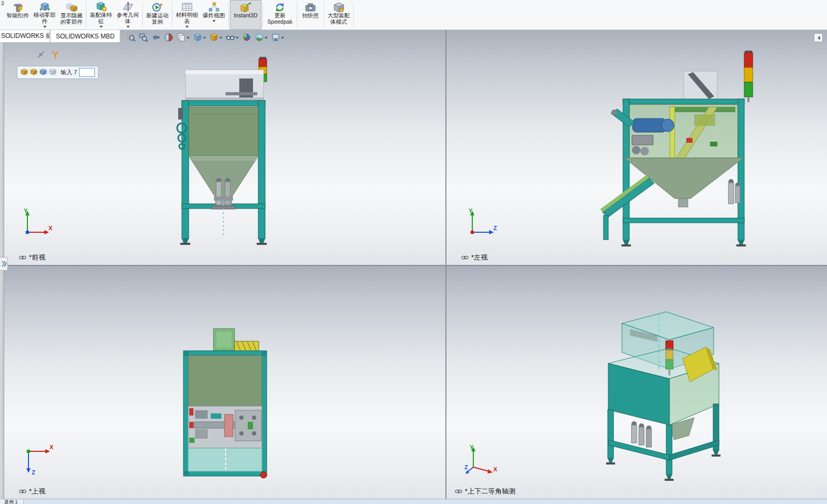 This screenshot has width=827, height=504. I want to click on motion-study-tab: 算例 1, so click(12, 501).